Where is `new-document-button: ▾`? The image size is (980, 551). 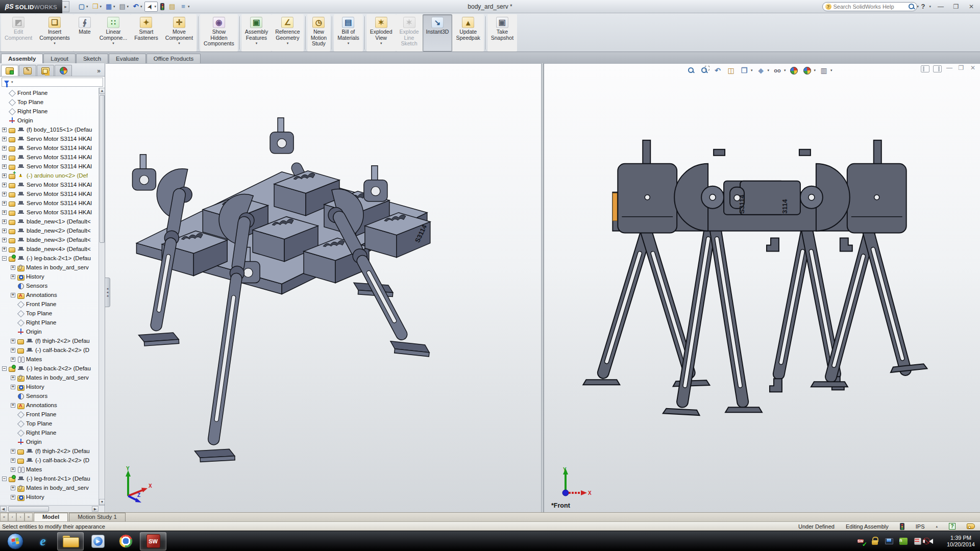 new-document-button: ▾ is located at coordinates (83, 7).